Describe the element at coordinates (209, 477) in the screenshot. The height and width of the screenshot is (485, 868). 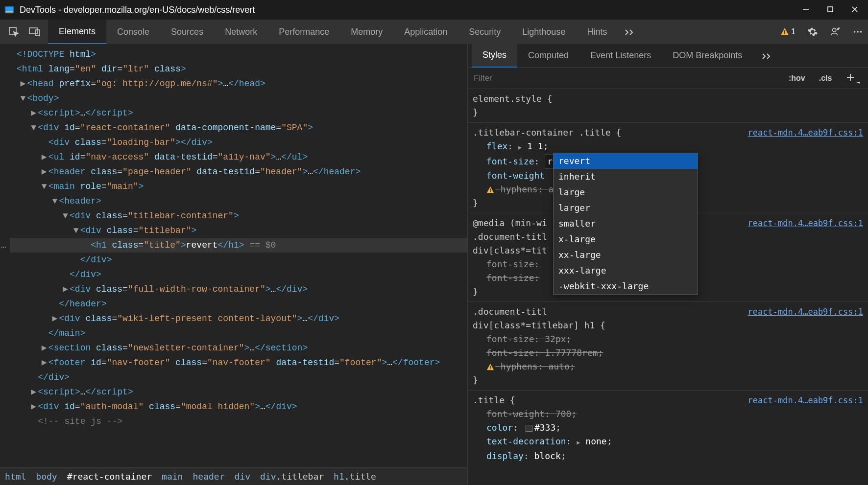
I see `breadcrumb-item: header` at that location.